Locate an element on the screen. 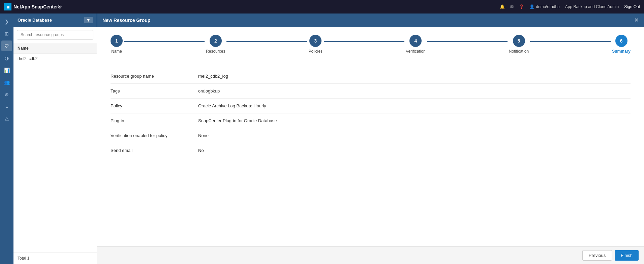  step-3-circle: 3 is located at coordinates (315, 41).